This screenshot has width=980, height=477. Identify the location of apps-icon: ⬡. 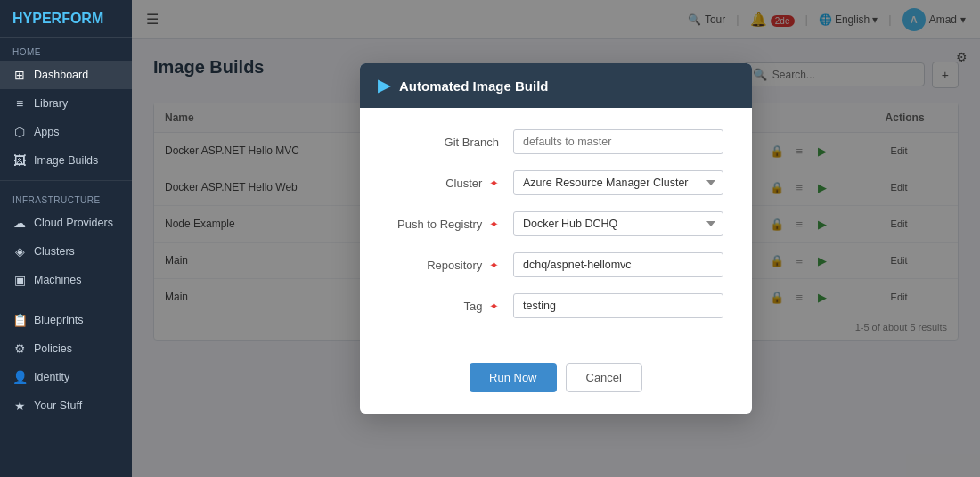
(20, 132).